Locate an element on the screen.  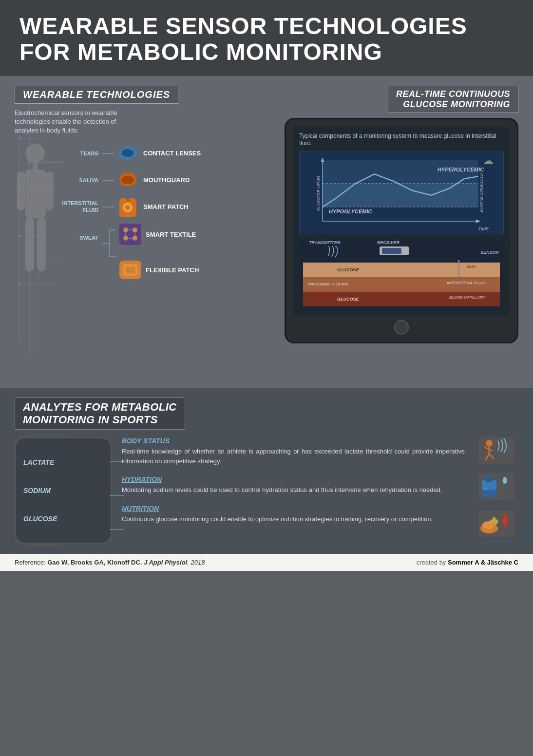
analytes-title: ANALYTES FOR METABOLIC MONITORING IN SPO… is located at coordinates (100, 414).